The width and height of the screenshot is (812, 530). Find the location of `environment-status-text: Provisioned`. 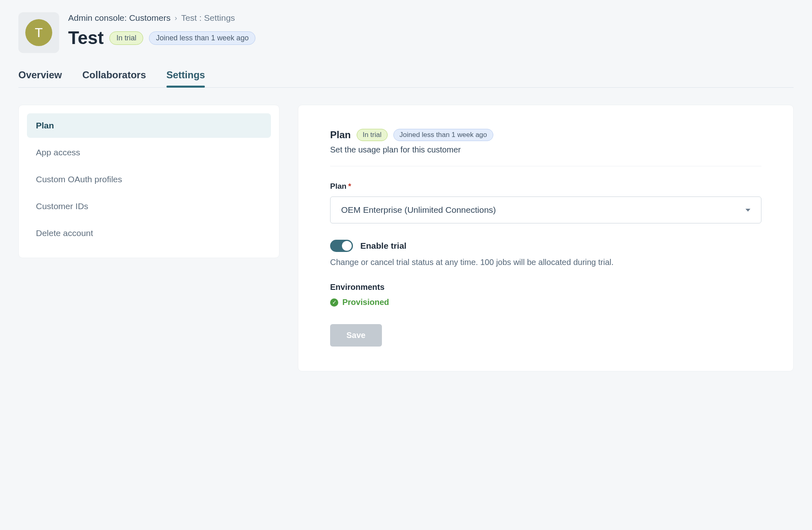

environment-status-text: Provisioned is located at coordinates (366, 303).